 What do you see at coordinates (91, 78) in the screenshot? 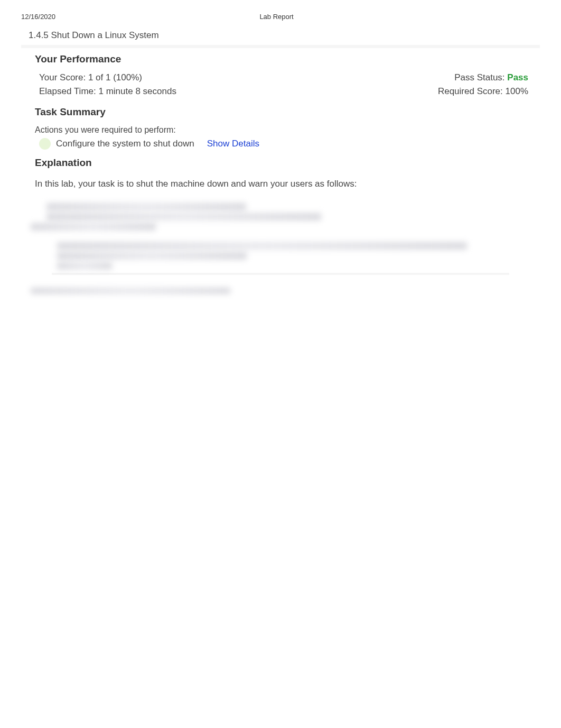
I see `score-cell: Your Score: 1 of 1 (100%)` at bounding box center [91, 78].